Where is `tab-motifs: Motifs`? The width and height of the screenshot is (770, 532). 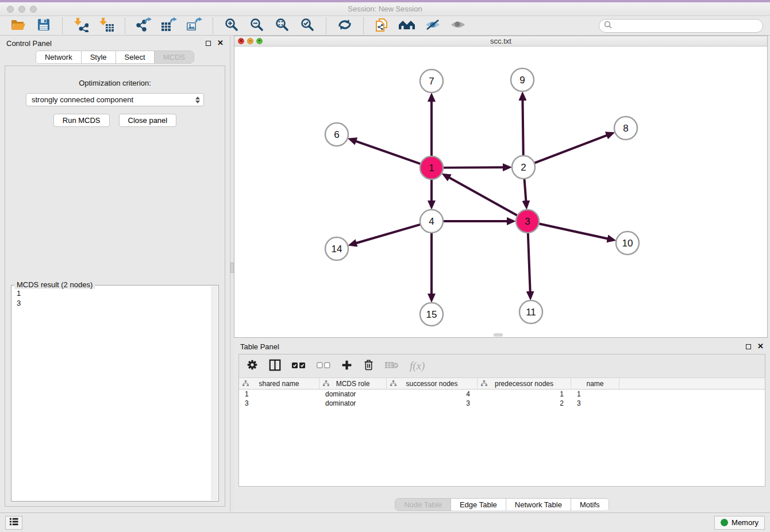 tab-motifs: Motifs is located at coordinates (590, 504).